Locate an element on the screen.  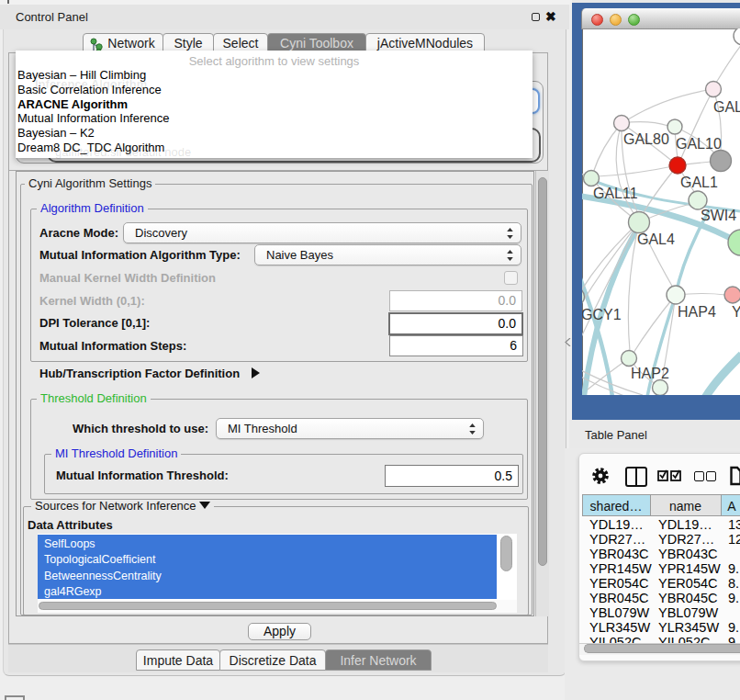
svg-text: GAL4 is located at coordinates (656, 239).